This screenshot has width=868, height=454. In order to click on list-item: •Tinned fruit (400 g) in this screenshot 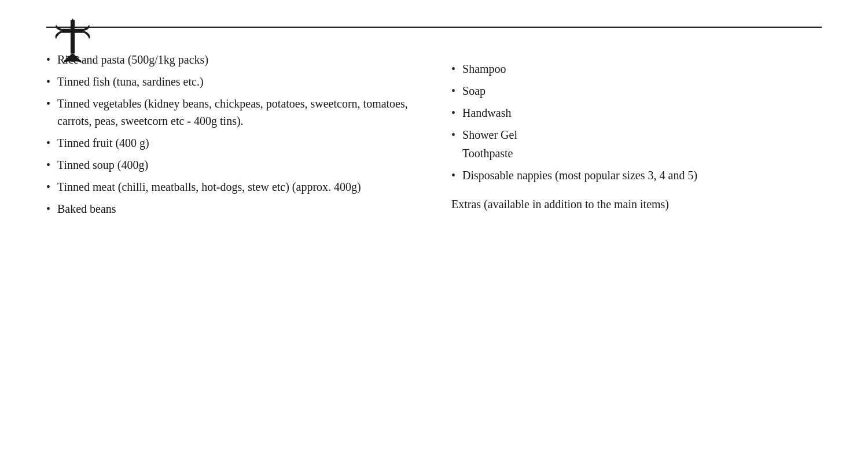, I will do `click(231, 143)`.